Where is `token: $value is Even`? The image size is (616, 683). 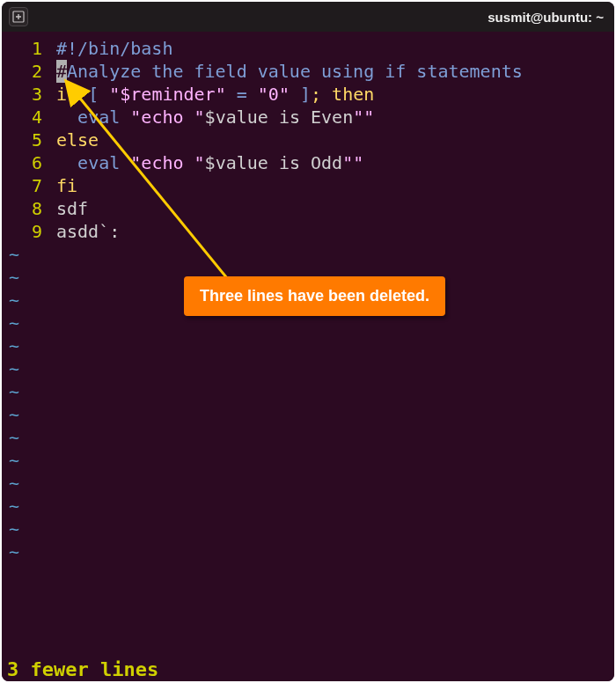
token: $value is Even is located at coordinates (280, 117).